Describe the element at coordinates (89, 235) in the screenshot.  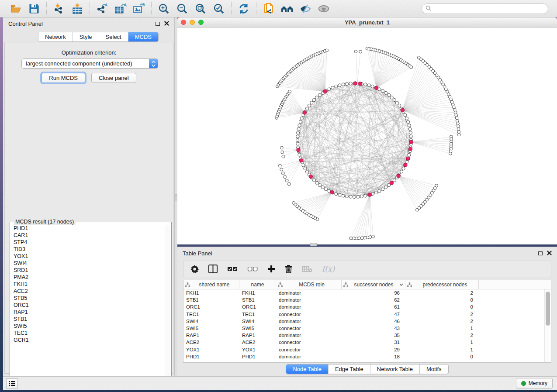
I see `list-item: CAR1` at that location.